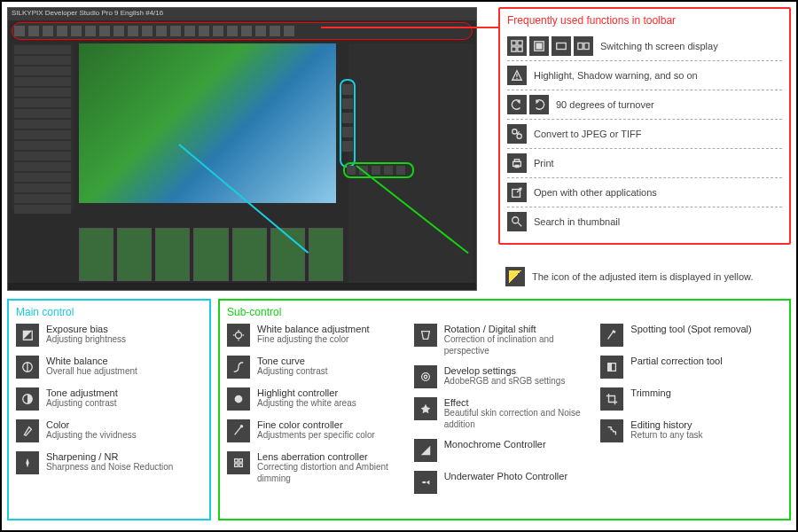  What do you see at coordinates (587, 134) in the screenshot?
I see `toolbar-row-label: Convert to JPEG or TIFF` at bounding box center [587, 134].